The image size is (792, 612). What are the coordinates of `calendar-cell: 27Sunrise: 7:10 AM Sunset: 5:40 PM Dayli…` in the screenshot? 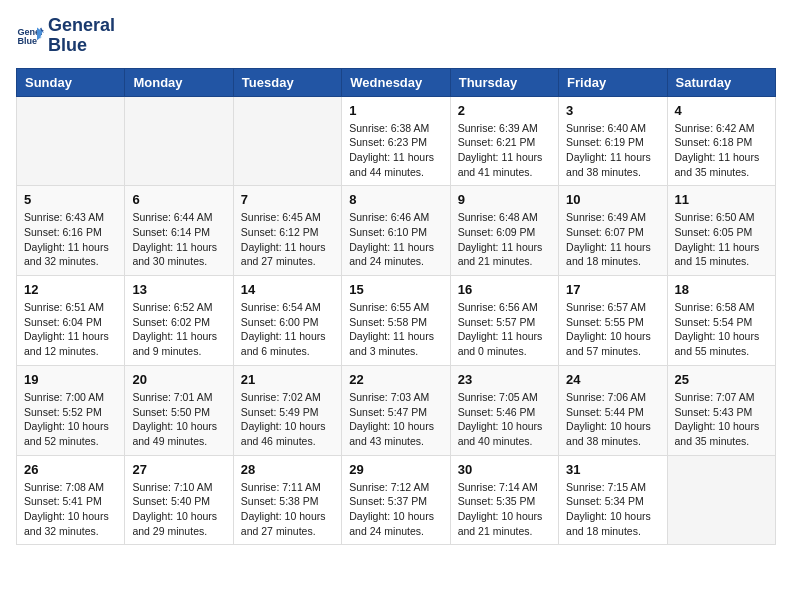 It's located at (179, 500).